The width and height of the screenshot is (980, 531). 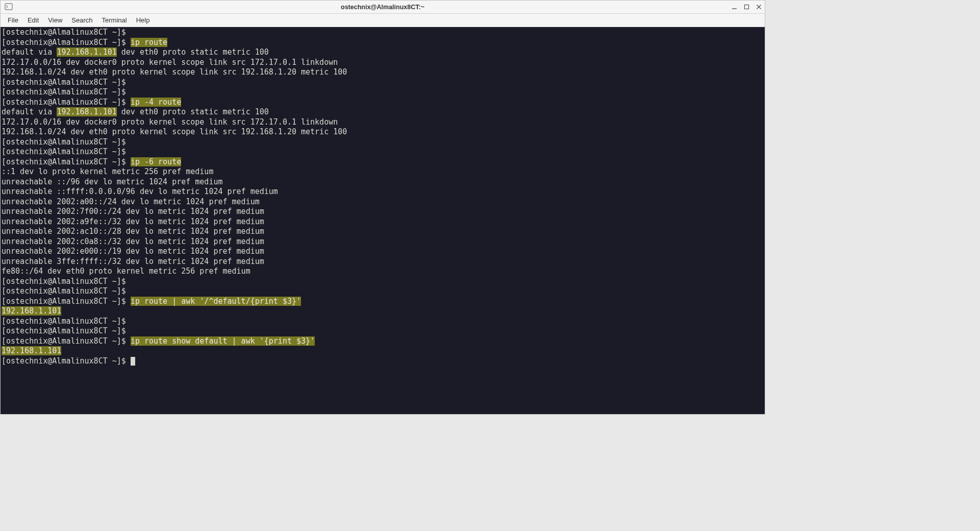 What do you see at coordinates (82, 20) in the screenshot?
I see `menu-search: Search` at bounding box center [82, 20].